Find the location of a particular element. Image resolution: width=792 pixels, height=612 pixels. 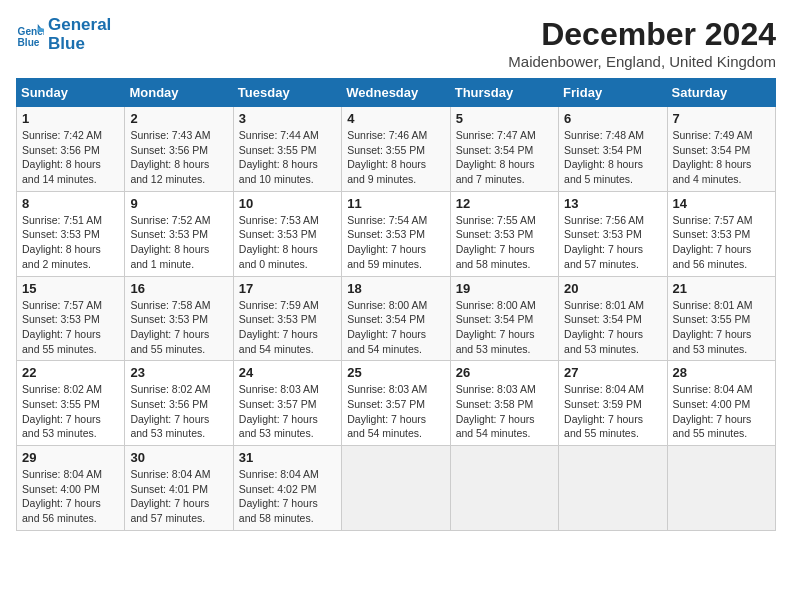

day-number: 12 is located at coordinates (504, 204).